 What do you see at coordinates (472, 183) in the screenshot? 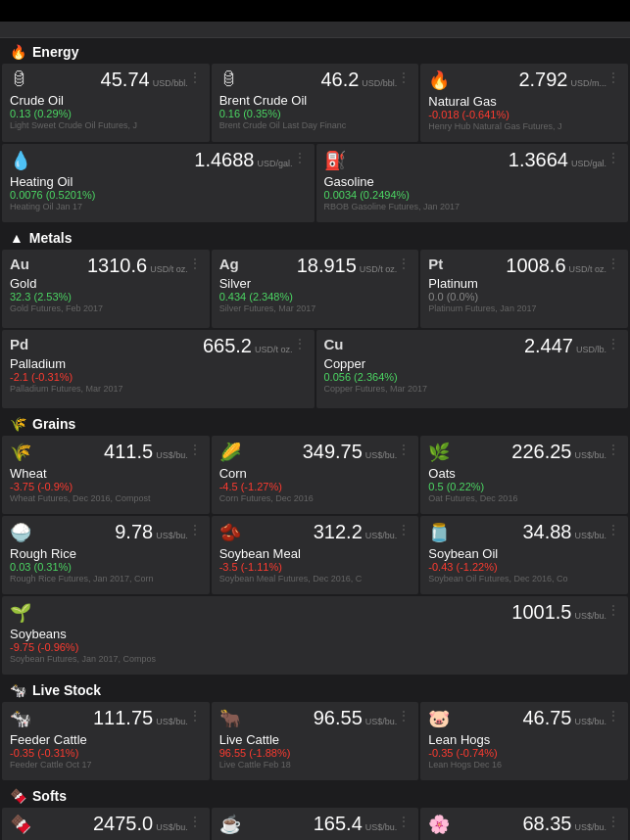
I see `commodity-card: ⛽ 1.3664 USD/gal. ⋮ Gasoline 0.0034 (0.2…` at bounding box center [472, 183].